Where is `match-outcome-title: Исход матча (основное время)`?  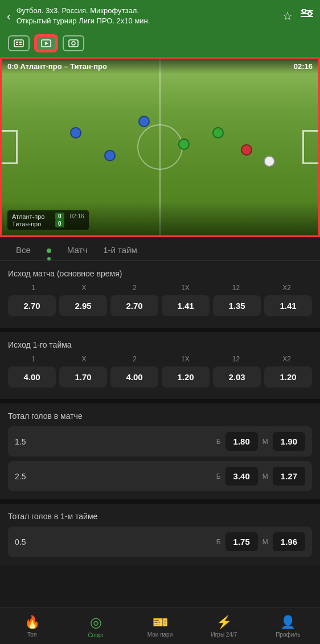
match-outcome-title: Исход матча (основное время) is located at coordinates (160, 274).